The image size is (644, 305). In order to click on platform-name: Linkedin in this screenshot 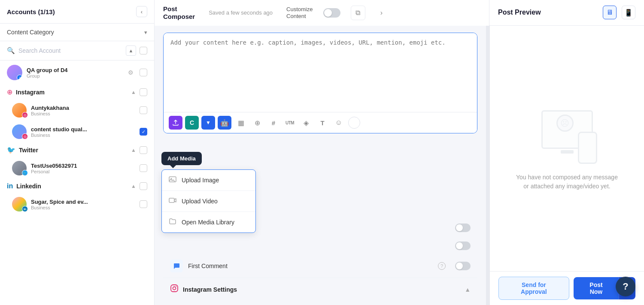, I will do `click(72, 186)`.